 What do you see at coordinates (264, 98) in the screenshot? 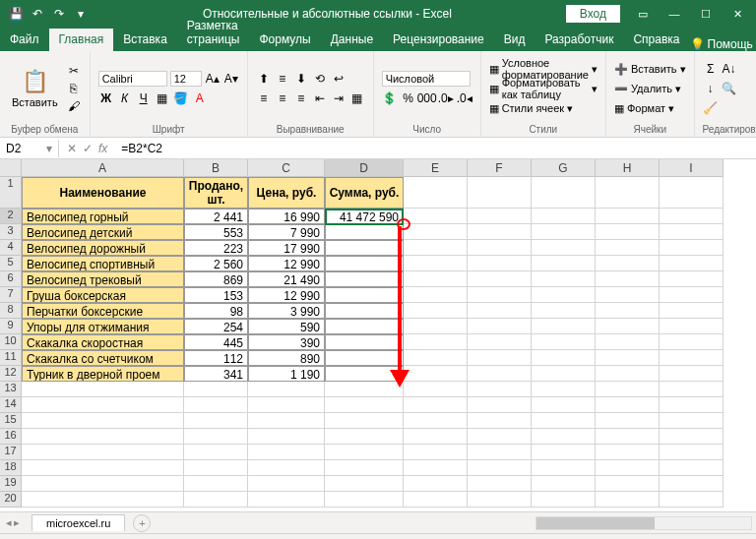
I see `align-left-icon: ≡` at bounding box center [264, 98].